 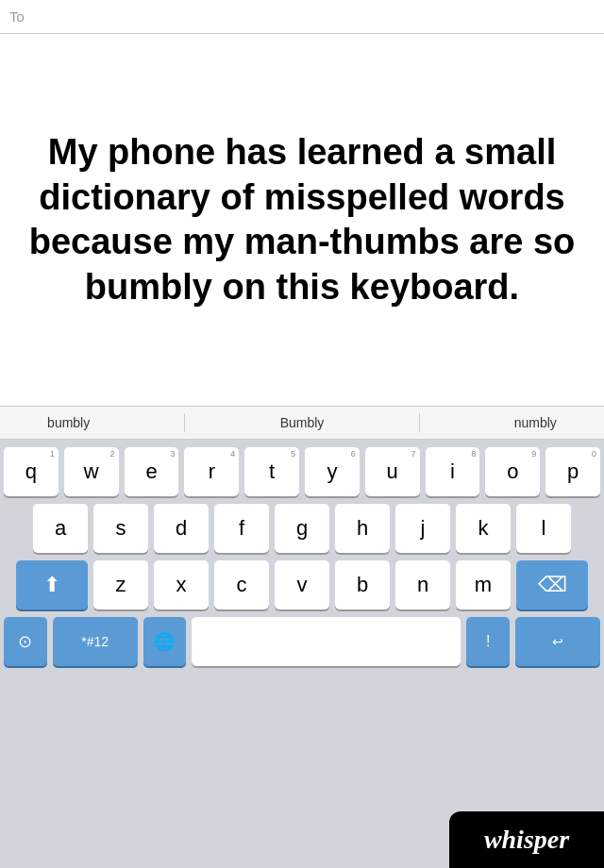 What do you see at coordinates (302, 528) in the screenshot?
I see `keyboard-row-2: a s d f g h j k l` at bounding box center [302, 528].